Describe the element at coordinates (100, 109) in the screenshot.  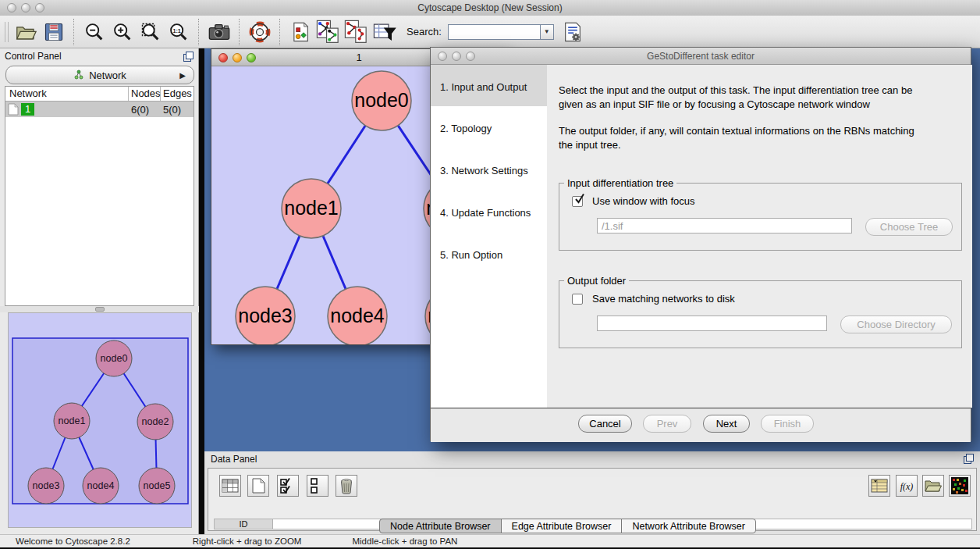
I see `network-table-row: 1 6(0) 5(0)` at that location.